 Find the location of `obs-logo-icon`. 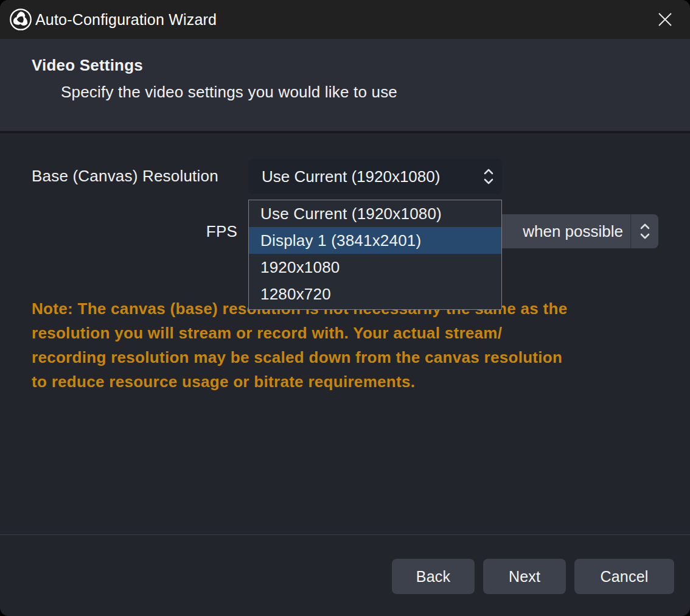

obs-logo-icon is located at coordinates (21, 19).